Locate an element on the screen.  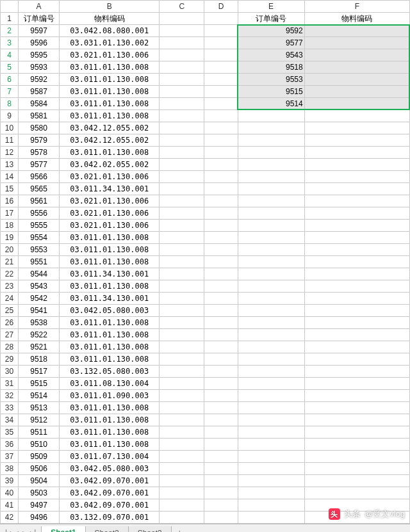
cell-B: 03.011.07.130.004 is located at coordinates (110, 457).